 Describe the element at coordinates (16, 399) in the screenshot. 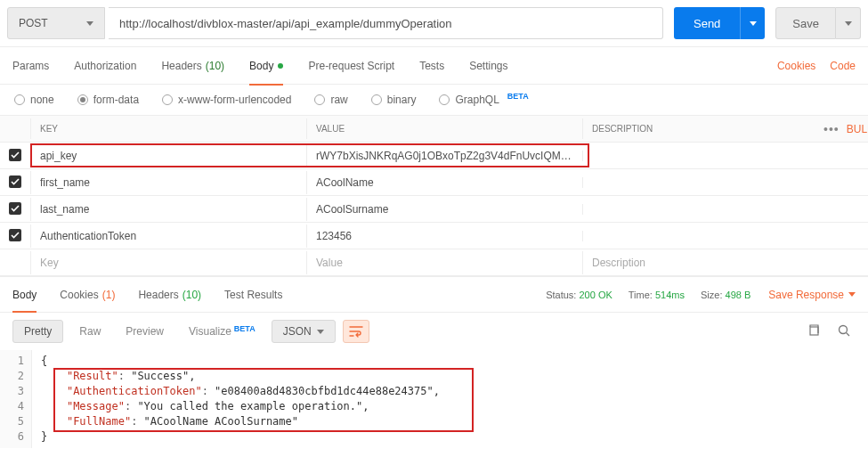

I see `line-gutter: 123456` at that location.